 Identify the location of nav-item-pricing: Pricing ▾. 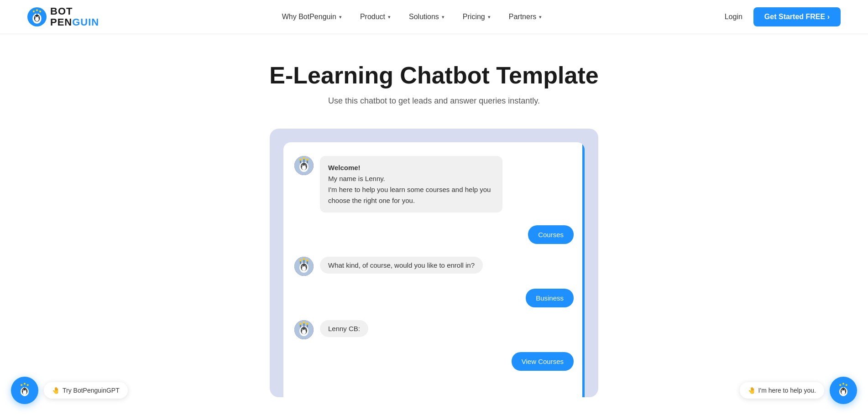
(476, 17).